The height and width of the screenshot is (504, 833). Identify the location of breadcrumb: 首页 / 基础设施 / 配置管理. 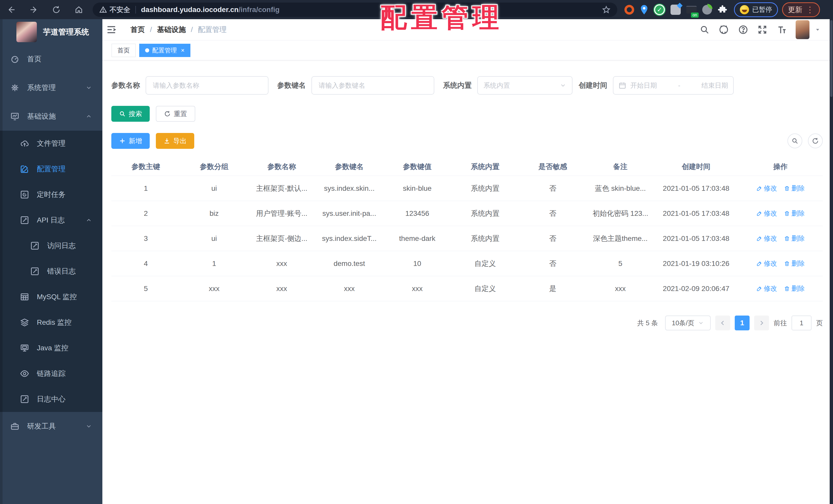
(178, 30).